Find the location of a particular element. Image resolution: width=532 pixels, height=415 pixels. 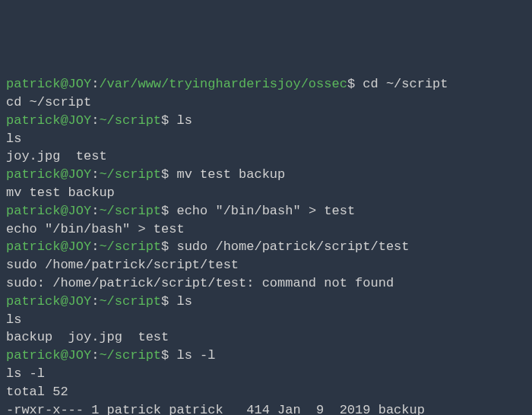

terminal-line: cd ~/script is located at coordinates (266, 103).